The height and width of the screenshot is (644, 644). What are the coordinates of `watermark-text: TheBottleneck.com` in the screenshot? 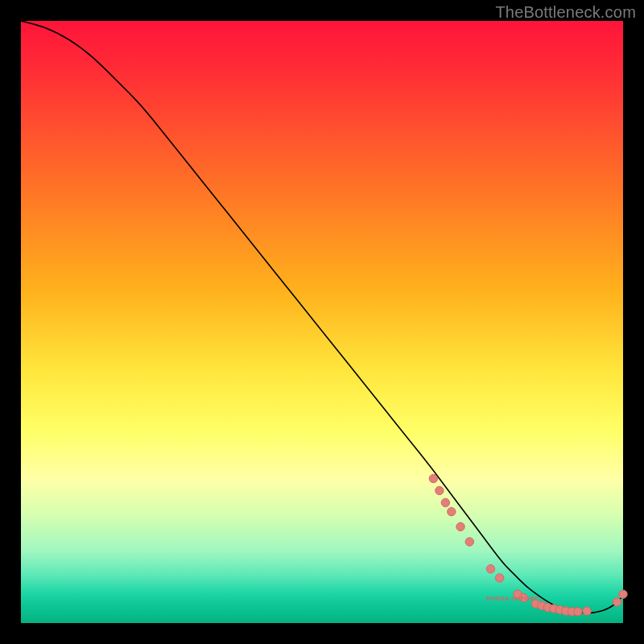 It's located at (565, 13).